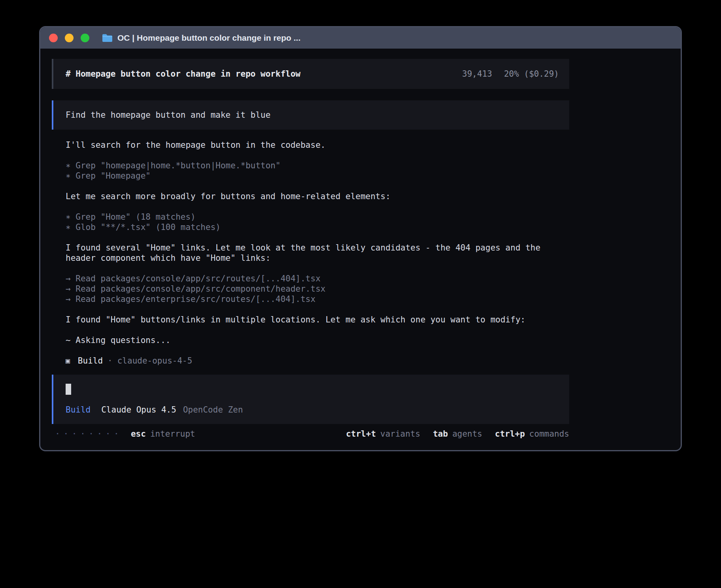 Image resolution: width=721 pixels, height=588 pixels. I want to click on user-message: Find the homepage button and make it blu…, so click(311, 115).